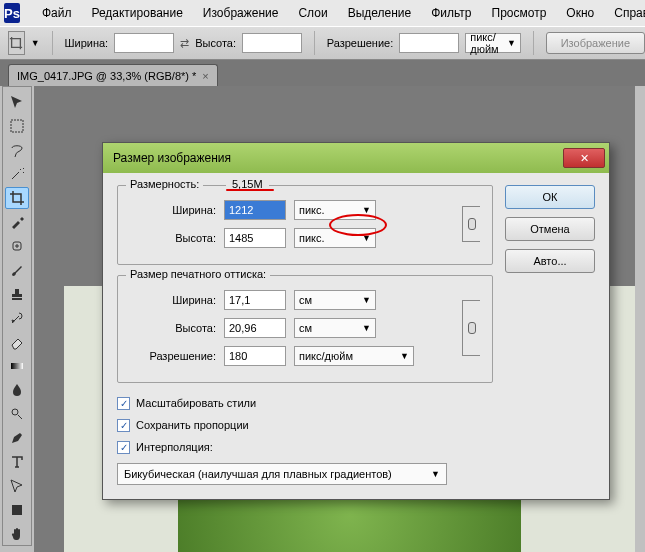 The image size is (645, 552). What do you see at coordinates (173, 328) in the screenshot?
I see `doc-height-label: Высота:` at bounding box center [173, 328].